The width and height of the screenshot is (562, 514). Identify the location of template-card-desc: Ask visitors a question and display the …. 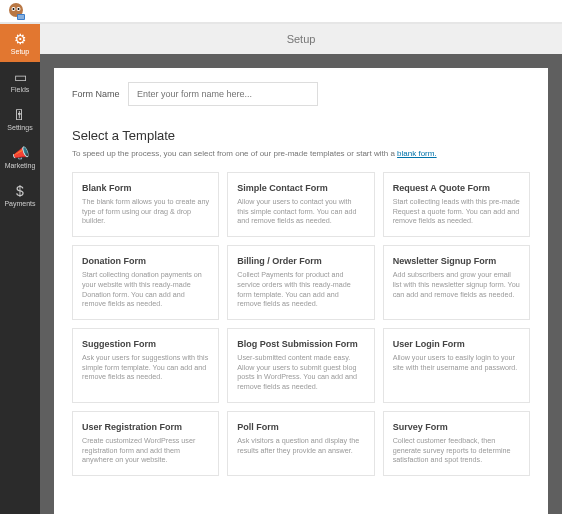
(300, 446).